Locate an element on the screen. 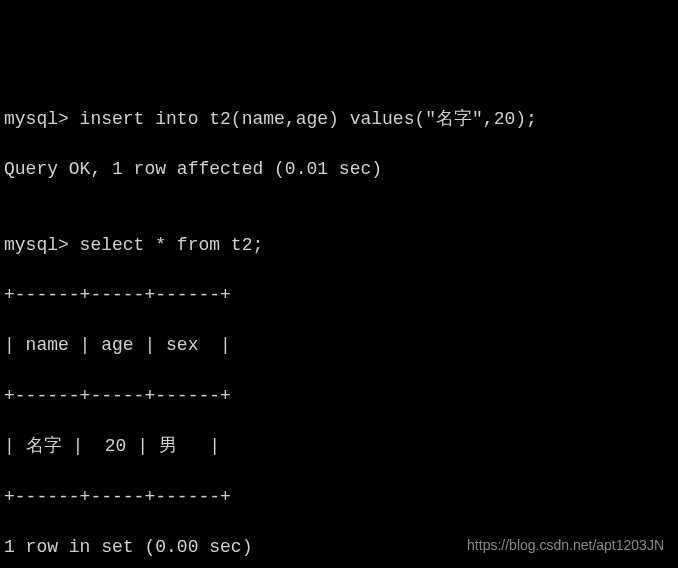 This screenshot has height=568, width=678. table-header: | name | age | sex | is located at coordinates (339, 346).